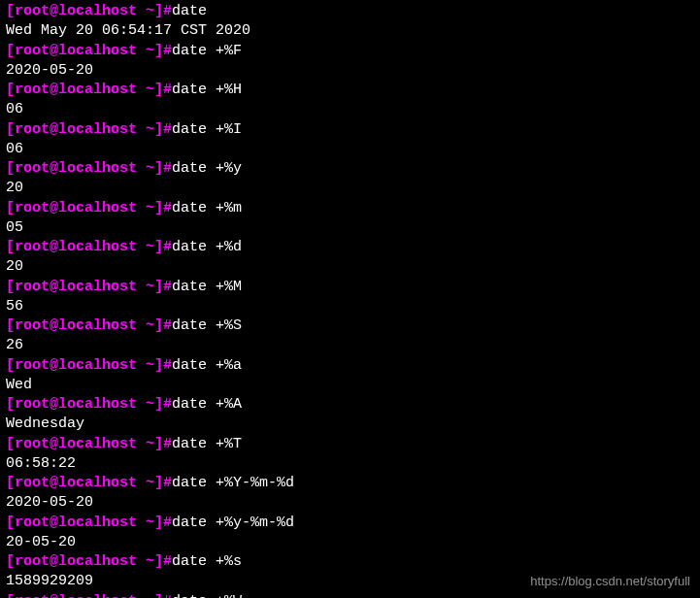 The height and width of the screenshot is (598, 700). Describe the element at coordinates (207, 596) in the screenshot. I see `command-text: date +%W` at that location.